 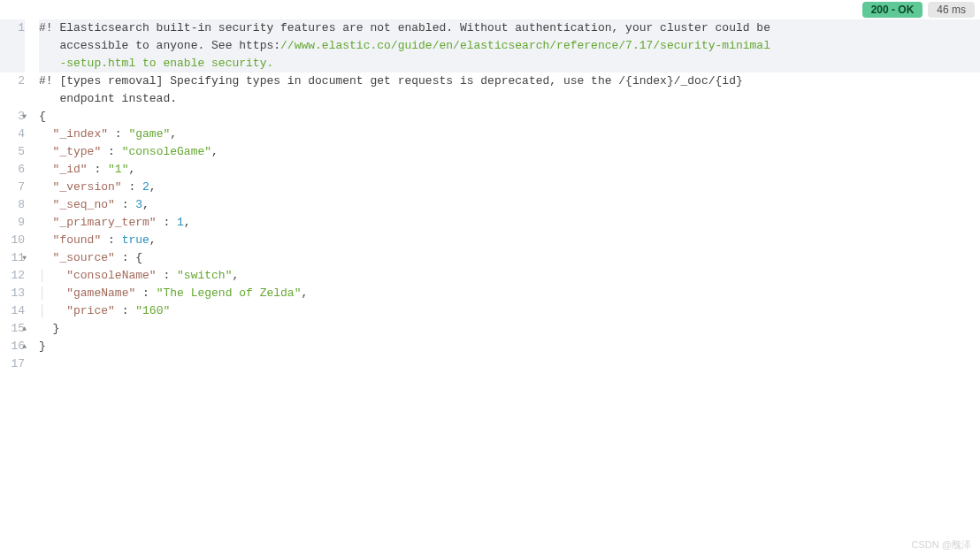 What do you see at coordinates (12, 117) in the screenshot?
I see `line-number: 3▼` at bounding box center [12, 117].